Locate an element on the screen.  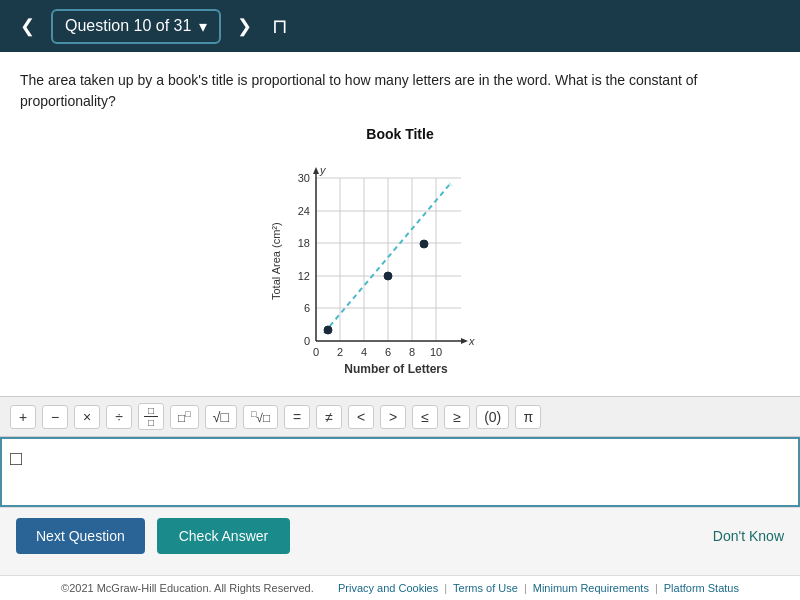
answer-area: □ is located at coordinates (400, 472).